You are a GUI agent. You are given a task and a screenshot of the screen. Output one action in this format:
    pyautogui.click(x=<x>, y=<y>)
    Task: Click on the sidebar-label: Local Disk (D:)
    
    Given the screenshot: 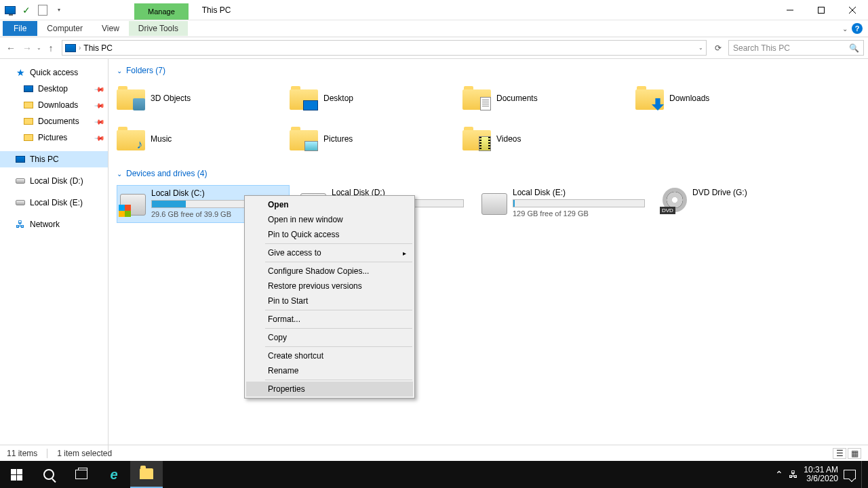 What is the action you would take?
    pyautogui.click(x=57, y=181)
    